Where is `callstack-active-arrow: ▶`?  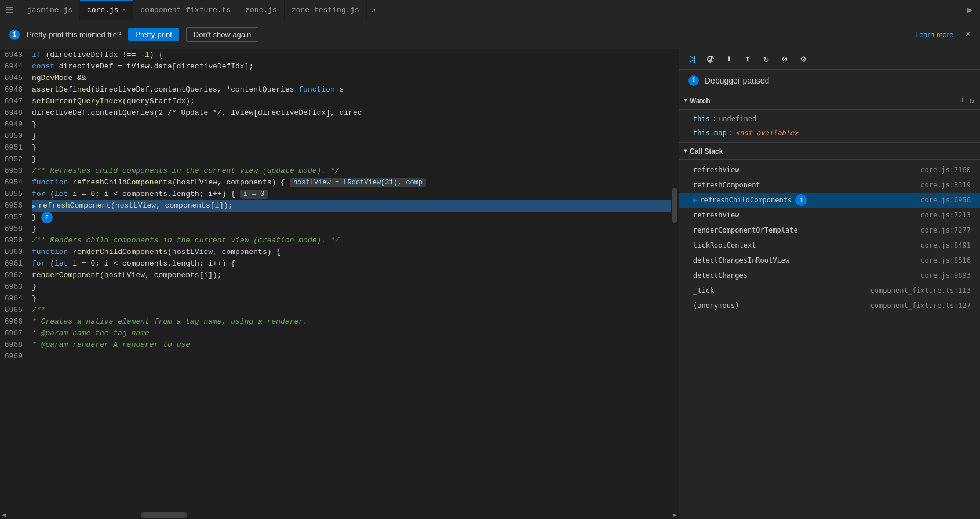 callstack-active-arrow: ▶ is located at coordinates (695, 200).